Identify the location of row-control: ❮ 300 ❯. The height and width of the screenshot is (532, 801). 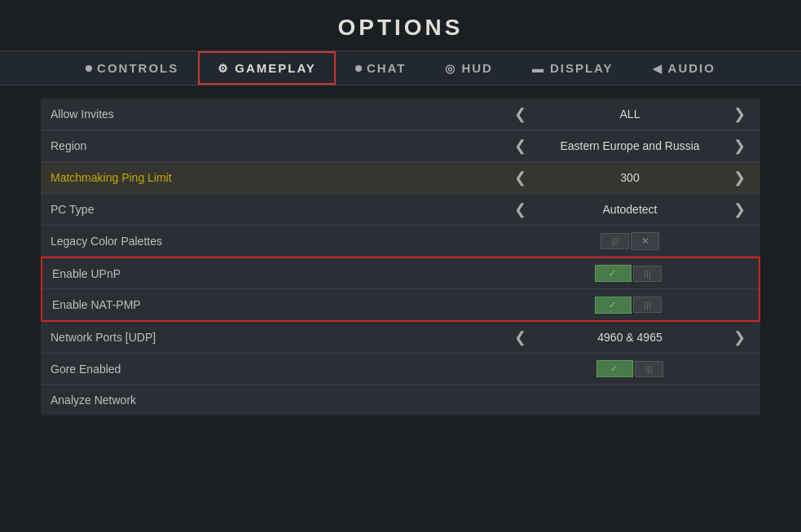
(630, 178).